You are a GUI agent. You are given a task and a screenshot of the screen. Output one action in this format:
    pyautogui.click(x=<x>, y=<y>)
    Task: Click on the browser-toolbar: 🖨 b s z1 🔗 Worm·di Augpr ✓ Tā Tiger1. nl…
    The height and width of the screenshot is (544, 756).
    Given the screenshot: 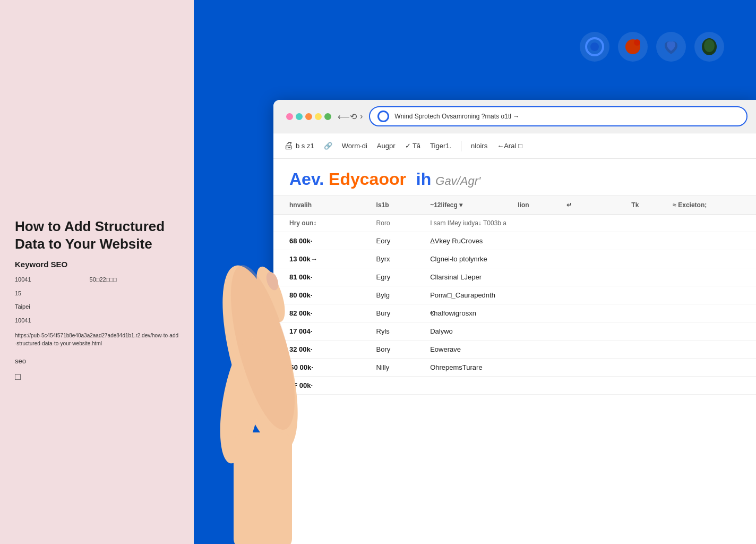 What is the action you would take?
    pyautogui.click(x=515, y=146)
    